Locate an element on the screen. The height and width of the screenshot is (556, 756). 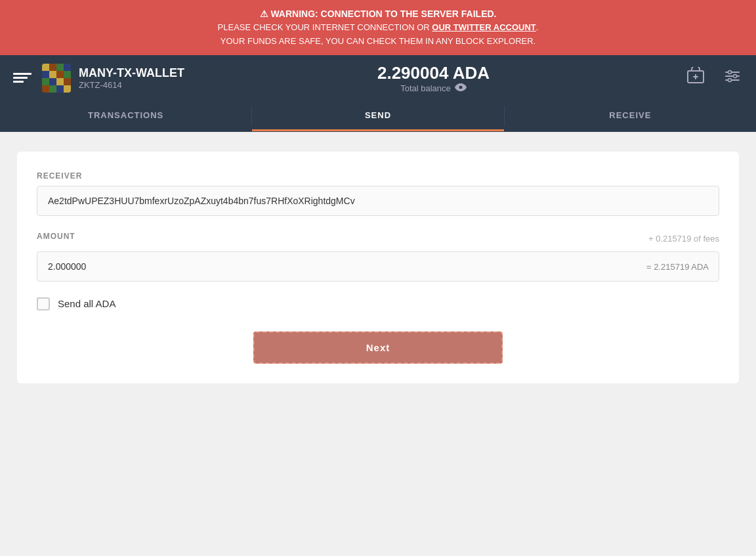
tabs: TRANSACTIONS SEND RECEIVE is located at coordinates (378, 117).